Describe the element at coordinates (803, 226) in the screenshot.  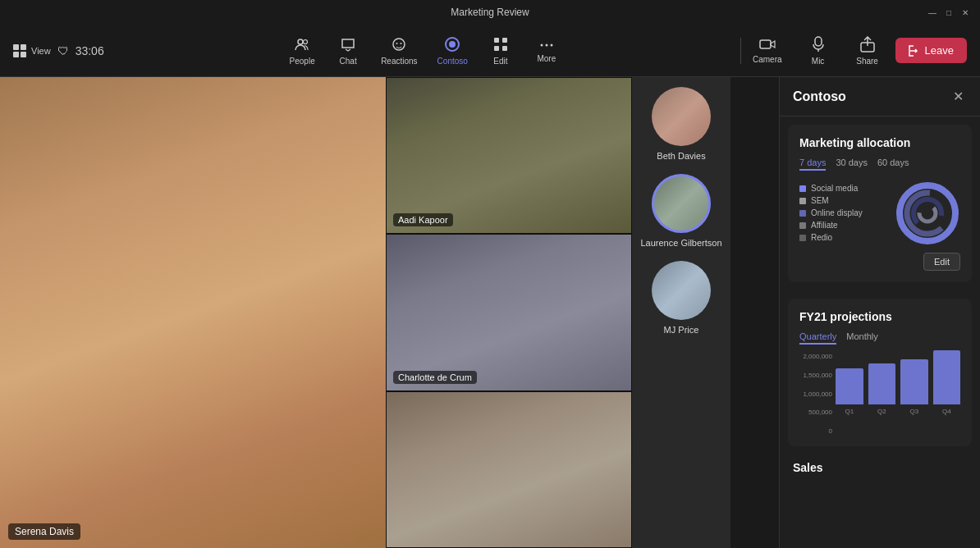
I see `legend-dot-affiliate` at that location.